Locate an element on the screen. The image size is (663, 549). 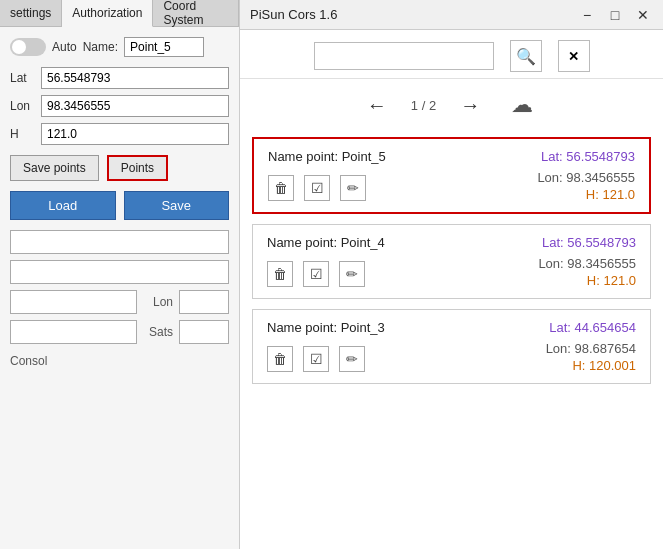
back-button: ← is located at coordinates (377, 106).